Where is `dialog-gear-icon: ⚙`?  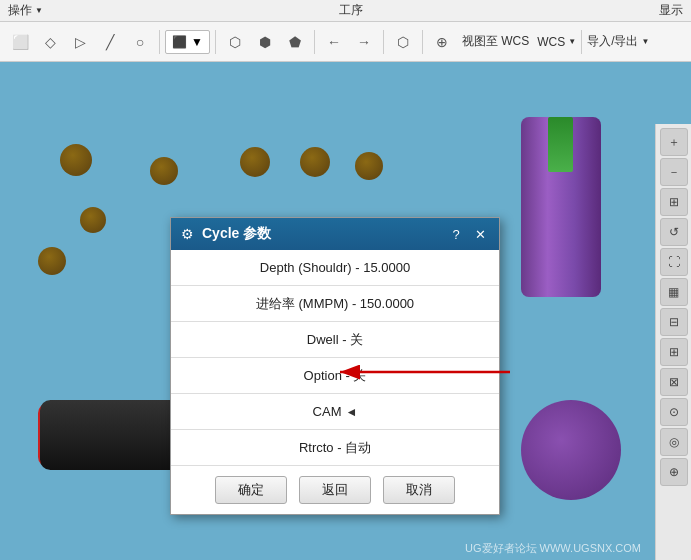
dialog-gear-icon: ⚙ is located at coordinates (188, 234).